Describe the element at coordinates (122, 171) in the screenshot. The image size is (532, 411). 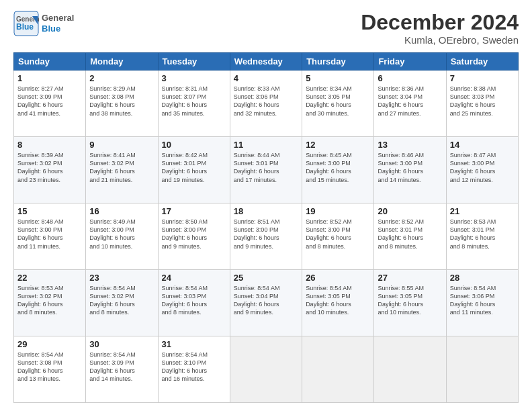
I see `day-cell: 9Sunrise: 8:41 AMSunset: 3:02 PMDaylight…` at that location.